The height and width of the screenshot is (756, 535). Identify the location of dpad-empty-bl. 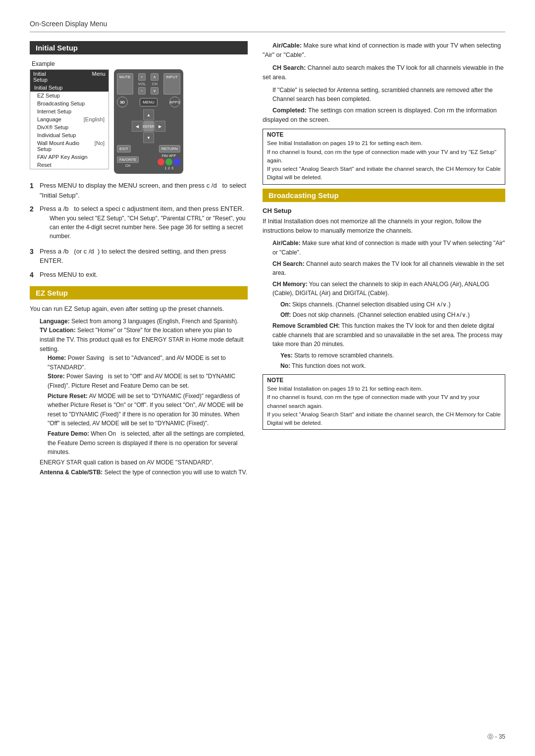
(137, 138).